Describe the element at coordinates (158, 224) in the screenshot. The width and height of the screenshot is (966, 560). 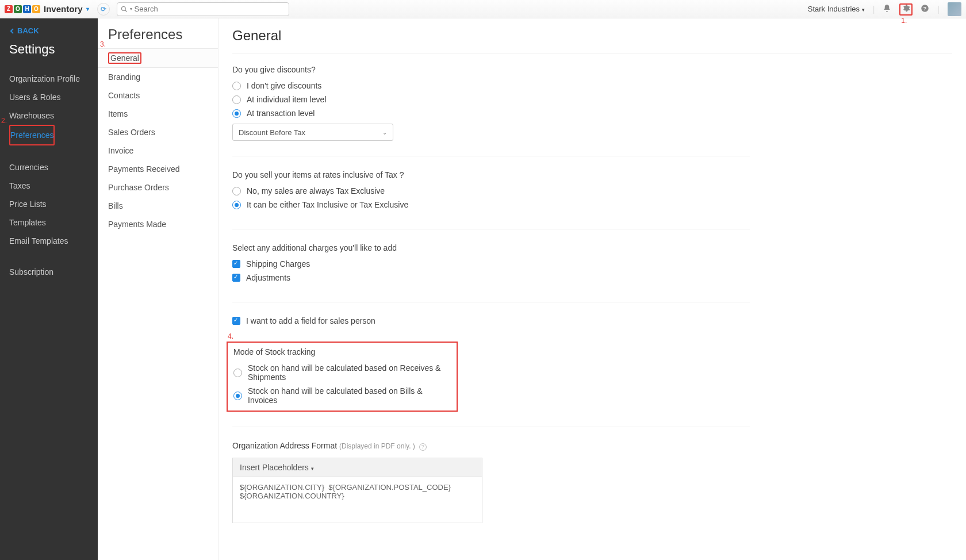
I see `pref-tab-payments-made: Payments Made` at that location.